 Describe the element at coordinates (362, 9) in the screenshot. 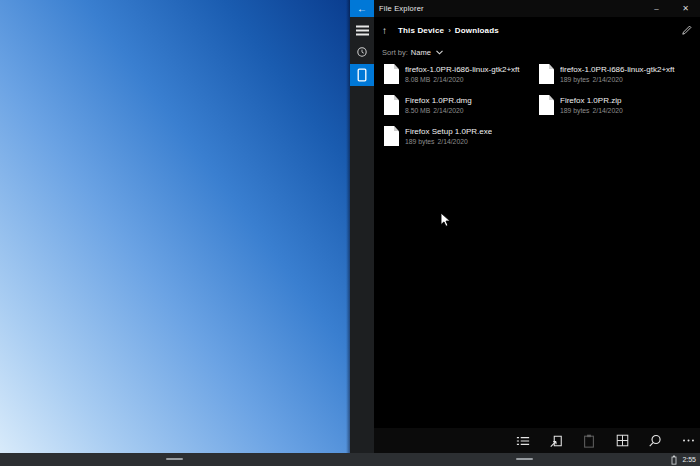

I see `back-icon: ←` at that location.